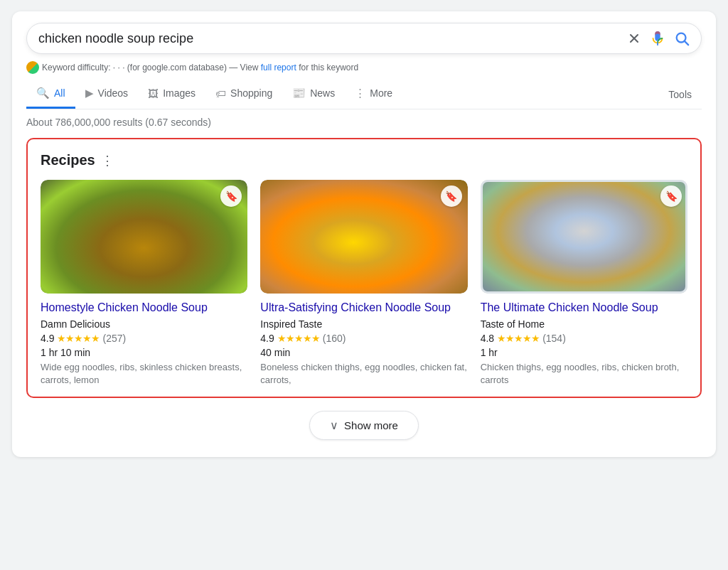  What do you see at coordinates (634, 38) in the screenshot?
I see `clear-button` at bounding box center [634, 38].